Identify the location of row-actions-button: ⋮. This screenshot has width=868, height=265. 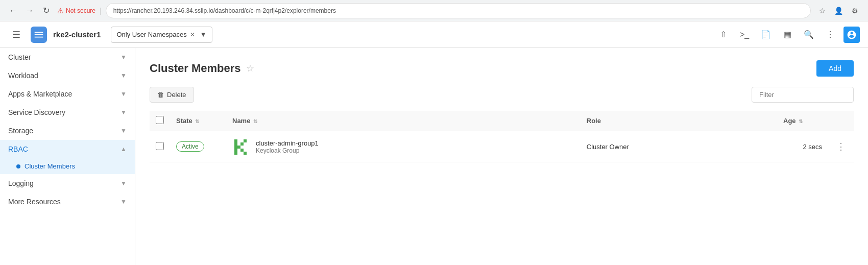
(841, 147).